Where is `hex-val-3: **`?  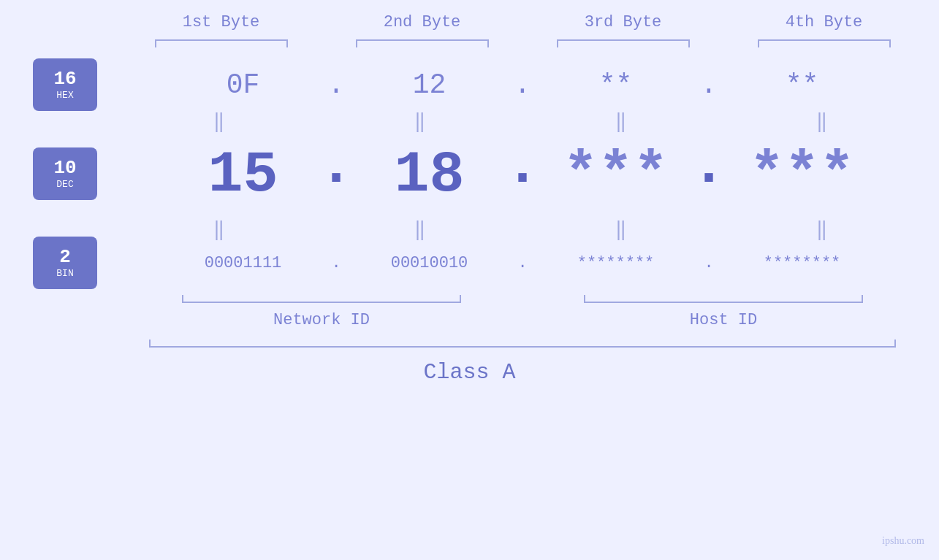
hex-val-3: ** is located at coordinates (615, 85).